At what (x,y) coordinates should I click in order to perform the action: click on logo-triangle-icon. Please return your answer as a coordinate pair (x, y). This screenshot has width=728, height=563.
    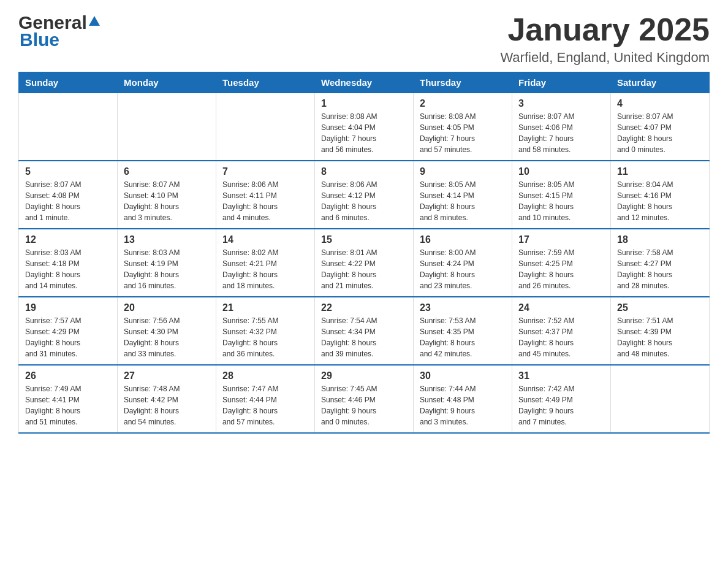
    Looking at the image, I should click on (94, 21).